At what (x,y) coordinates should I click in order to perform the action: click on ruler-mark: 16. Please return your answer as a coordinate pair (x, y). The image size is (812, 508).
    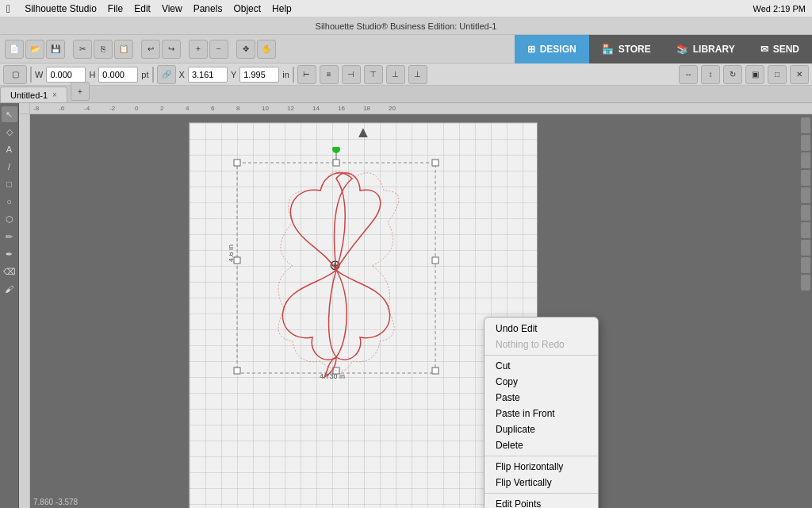
    Looking at the image, I should click on (350, 108).